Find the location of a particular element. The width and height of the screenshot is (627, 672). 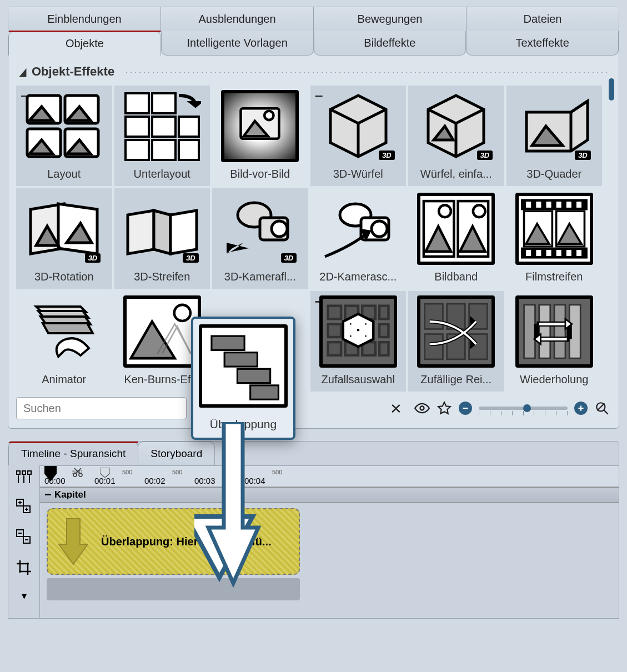

tool-add-tracks-icon is located at coordinates (24, 509).